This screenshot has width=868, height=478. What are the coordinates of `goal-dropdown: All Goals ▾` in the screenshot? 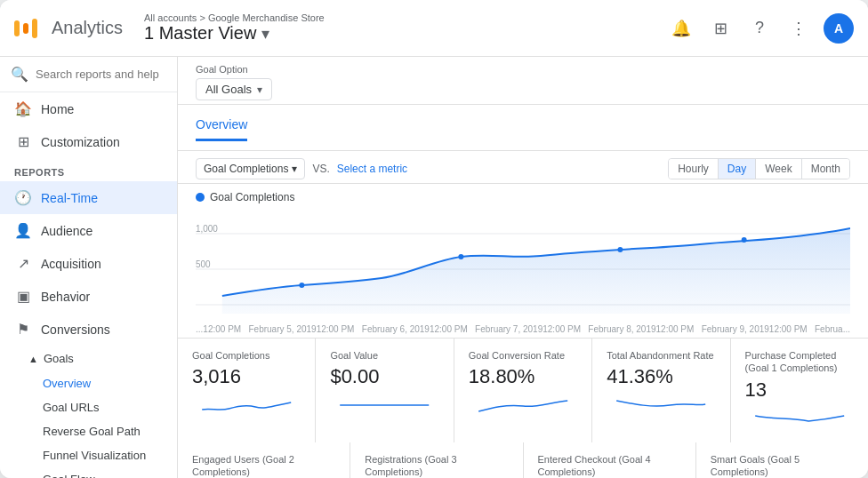 It's located at (234, 89).